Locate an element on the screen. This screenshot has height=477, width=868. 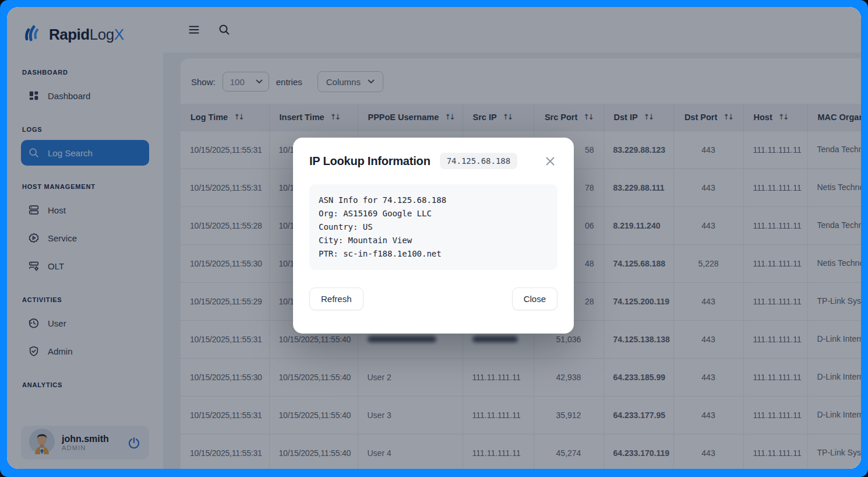
modal-title: IP Lookup Information is located at coordinates (370, 161).